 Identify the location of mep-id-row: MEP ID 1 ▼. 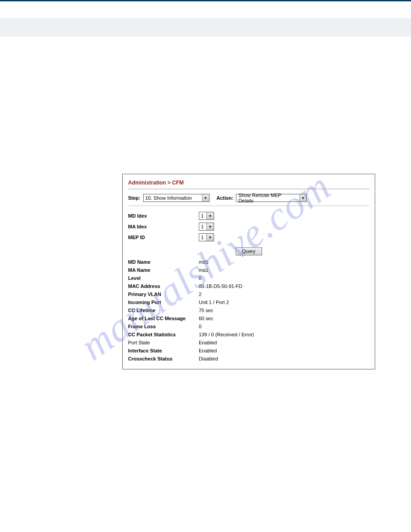
(249, 237).